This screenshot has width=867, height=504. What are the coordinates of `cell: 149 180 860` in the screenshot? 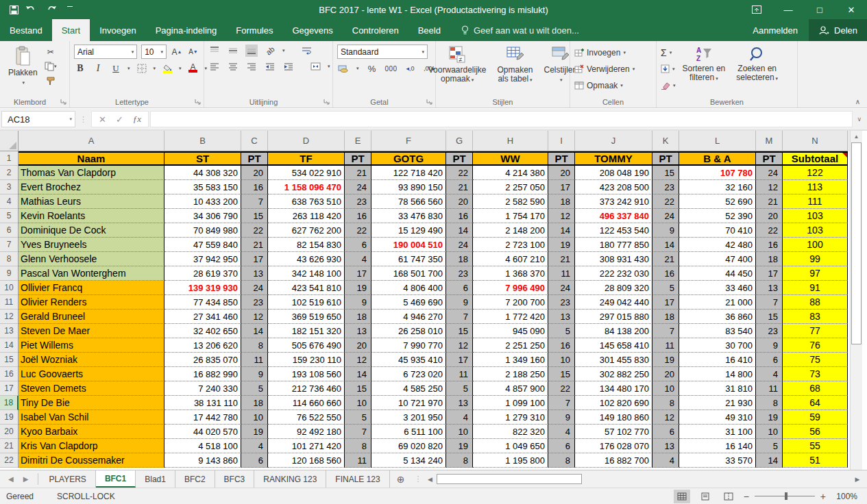 It's located at (614, 418).